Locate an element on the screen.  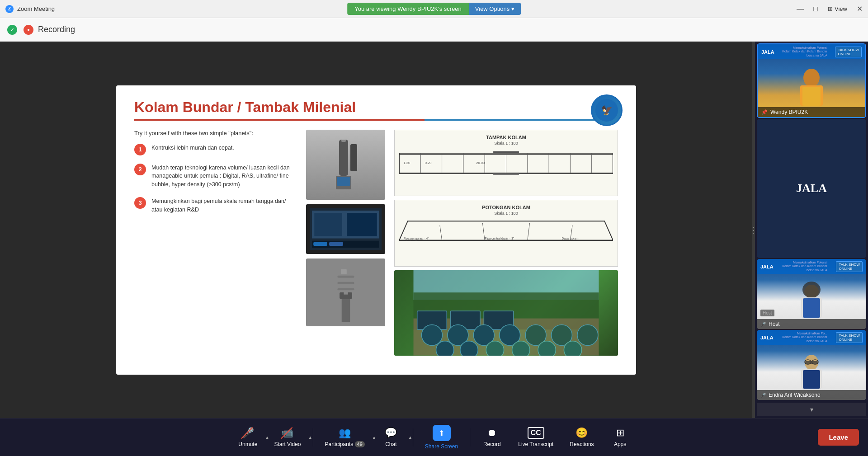
security-check-icon: ✓ is located at coordinates (12, 30).